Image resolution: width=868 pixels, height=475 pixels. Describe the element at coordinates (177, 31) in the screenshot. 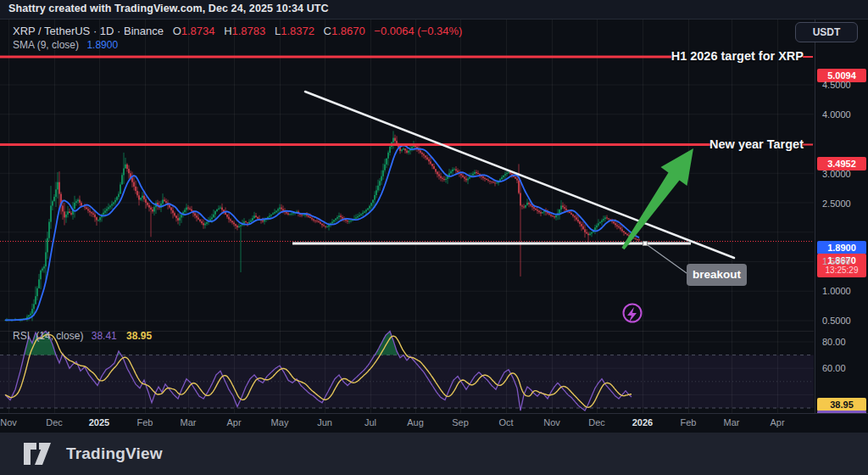

I see `open-prefix: O` at that location.